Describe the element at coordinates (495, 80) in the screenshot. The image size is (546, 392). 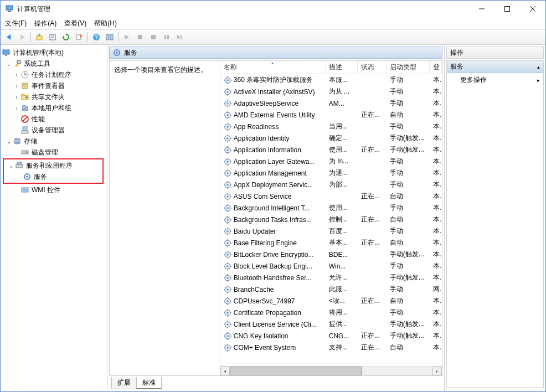
I see `actions-more: 更多操作 ▸` at that location.